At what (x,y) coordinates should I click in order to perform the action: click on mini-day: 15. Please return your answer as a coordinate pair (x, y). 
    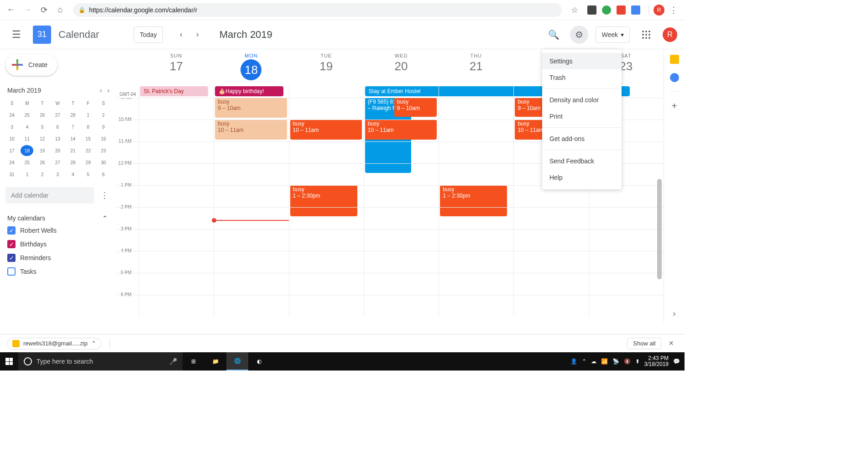
    Looking at the image, I should click on (88, 139).